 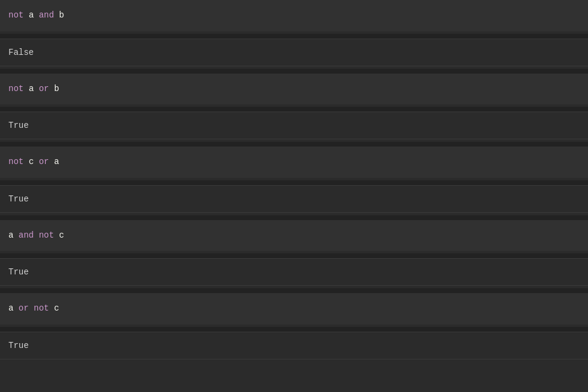 What do you see at coordinates (294, 309) in the screenshot?
I see `code-block-block5: a or not c` at bounding box center [294, 309].